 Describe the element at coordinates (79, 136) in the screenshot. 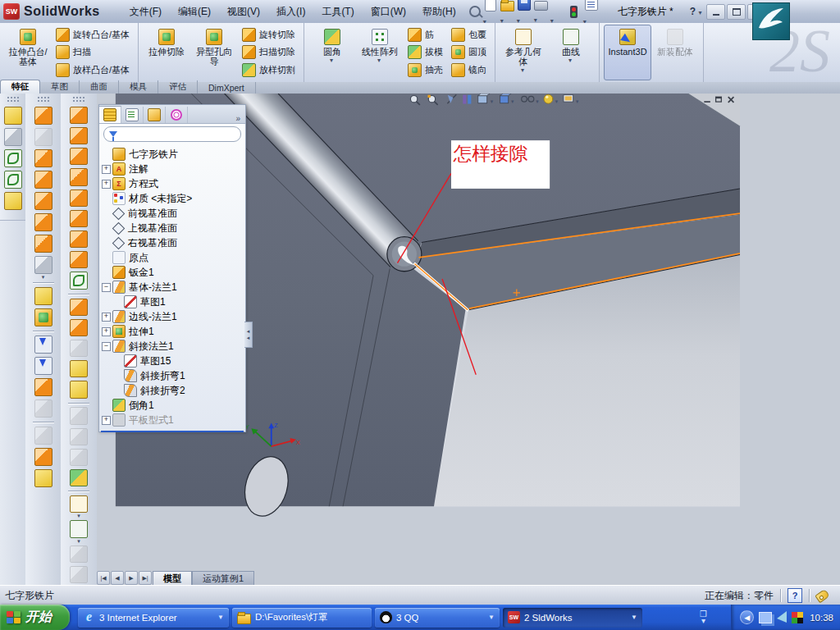

I see `sm-arc-icon` at that location.